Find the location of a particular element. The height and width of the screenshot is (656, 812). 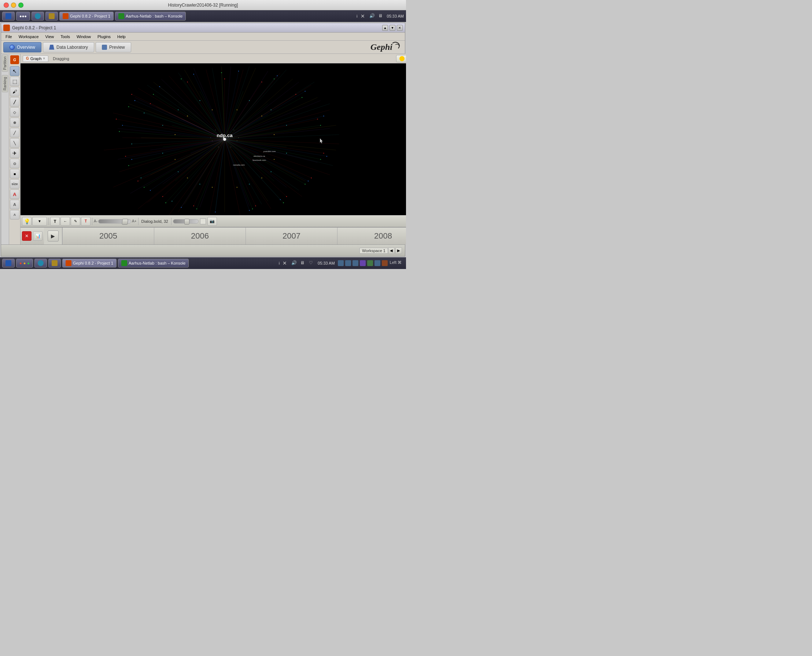

taskbar-konsole: Aarhus-Netlab : bash – Konsole is located at coordinates (150, 16).